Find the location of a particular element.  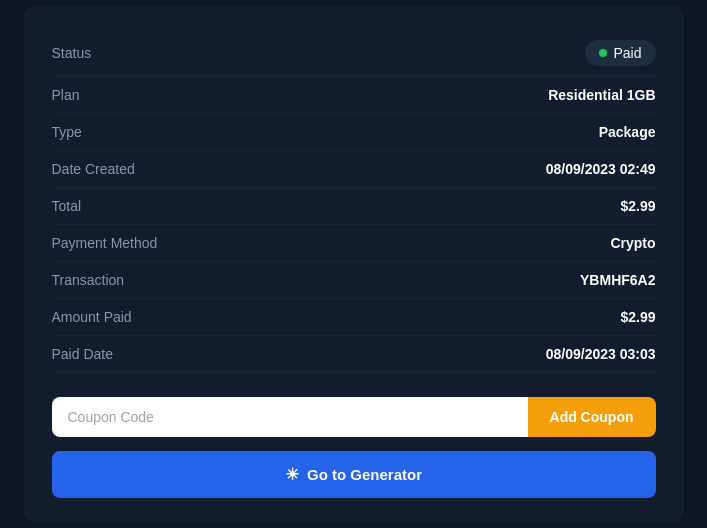

total-row: Total $2.99 is located at coordinates (354, 206).